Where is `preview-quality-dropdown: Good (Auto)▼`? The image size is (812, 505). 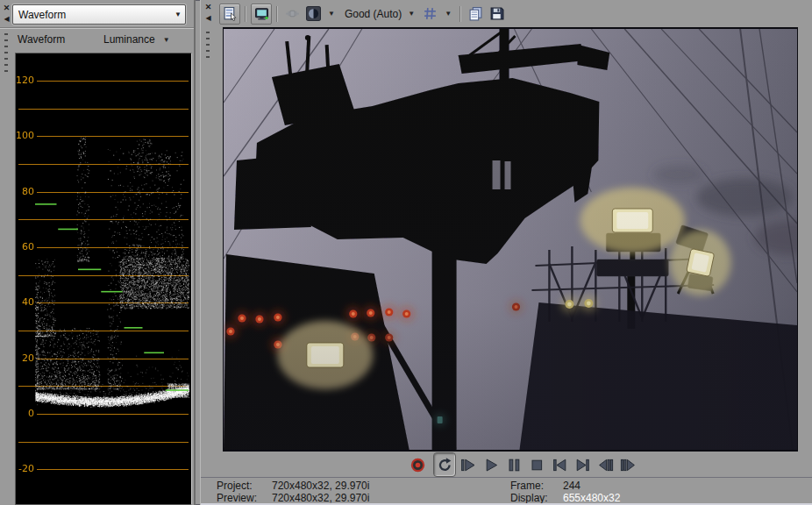
preview-quality-dropdown: Good (Auto)▼ is located at coordinates (379, 14).